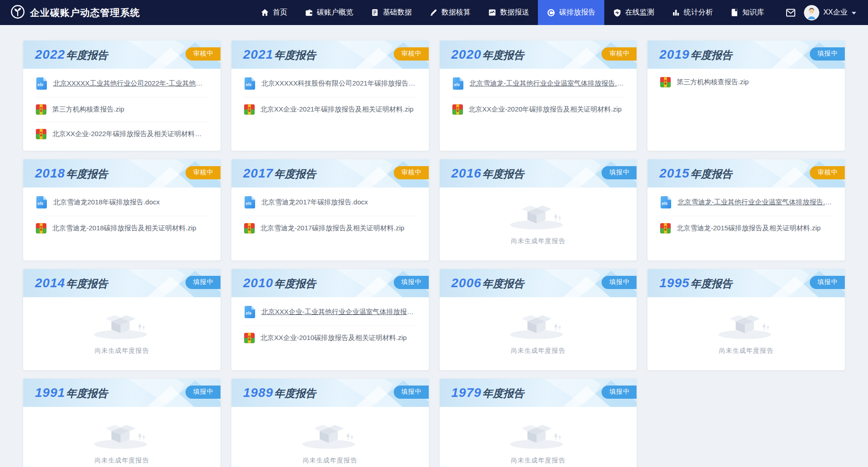 Image resolution: width=868 pixels, height=467 pixels. Describe the element at coordinates (71, 55) in the screenshot. I see `card-title: 2022年度报告` at that location.